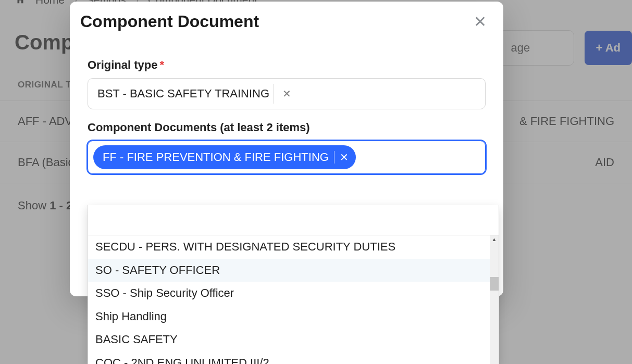  Describe the element at coordinates (287, 65) in the screenshot. I see `original-type-label: Original type*` at that location.